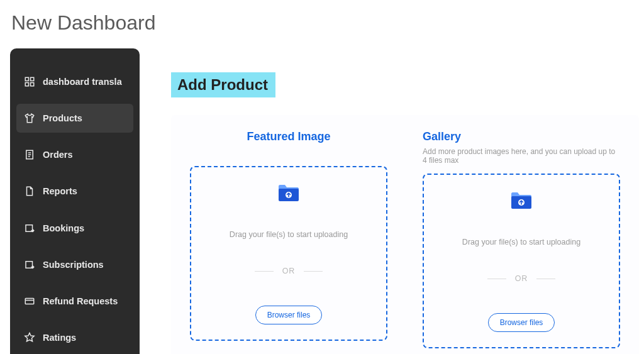 Image resolution: width=644 pixels, height=354 pixels. What do you see at coordinates (30, 191) in the screenshot?
I see `document-icon` at bounding box center [30, 191].